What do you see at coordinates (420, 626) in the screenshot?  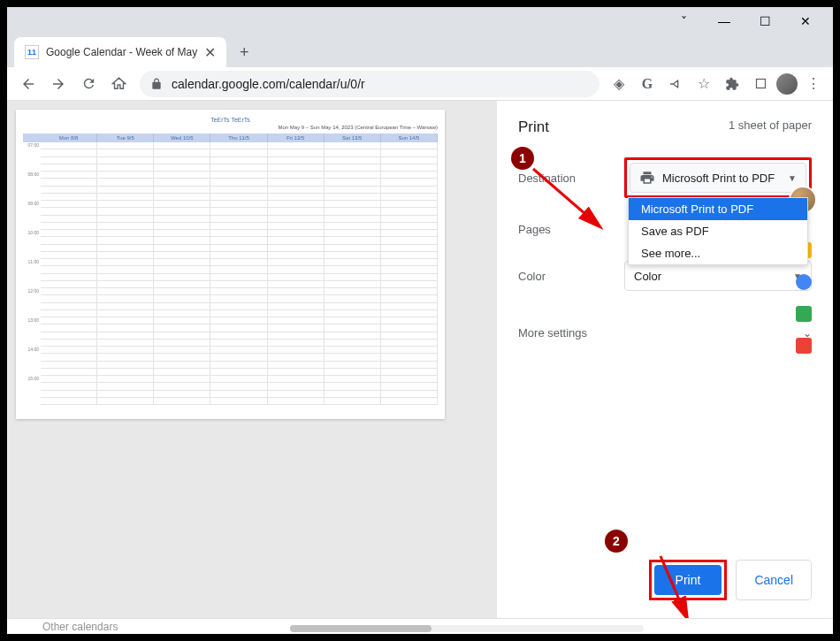 I see `bottom-strip: Other calendars` at bounding box center [420, 626].